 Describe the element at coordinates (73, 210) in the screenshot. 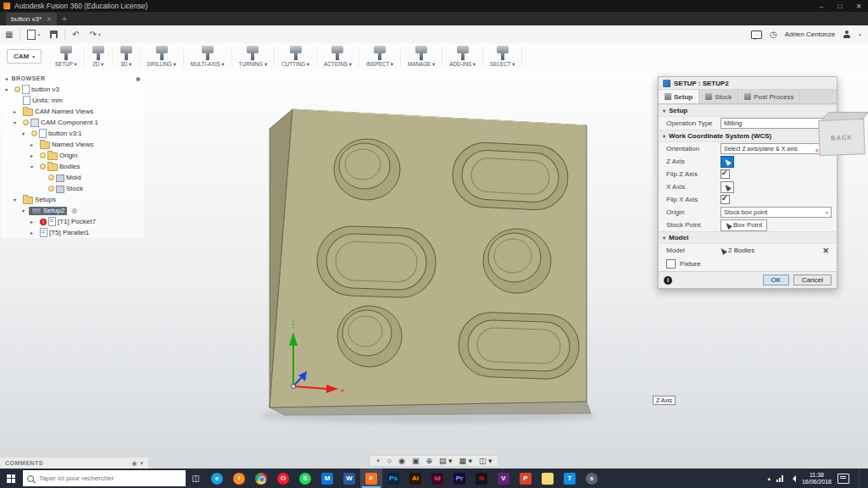

I see `tree-item-setup2: ▾Setup2◎` at that location.